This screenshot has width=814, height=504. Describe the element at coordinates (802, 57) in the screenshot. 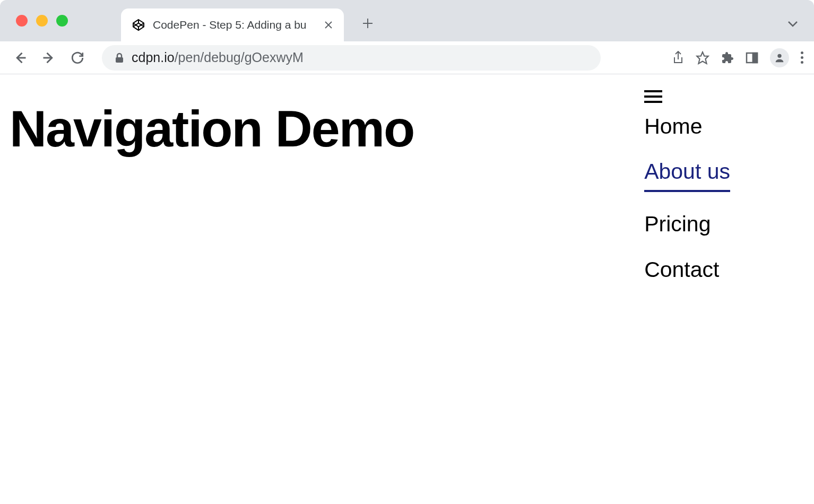

I see `menu-icon` at that location.